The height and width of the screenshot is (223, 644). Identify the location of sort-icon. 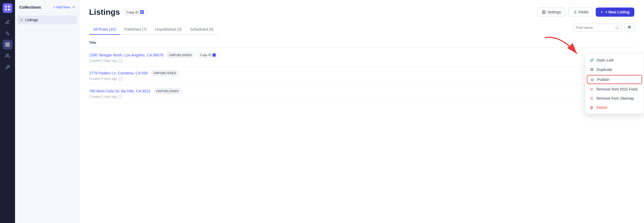
(629, 27).